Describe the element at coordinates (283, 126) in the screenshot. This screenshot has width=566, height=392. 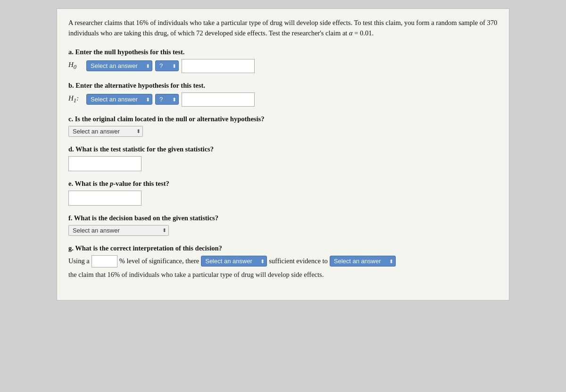
I see `section-c: c. Is the original claim located in the …` at that location.